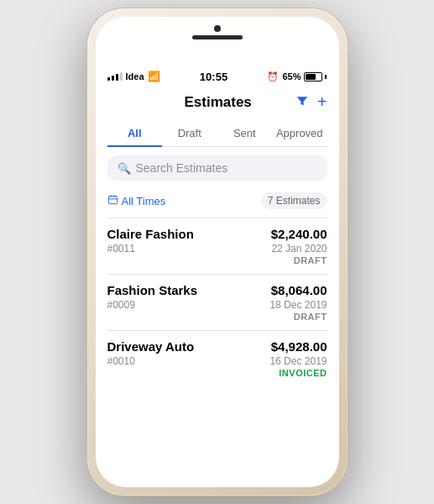  I want to click on filter-row: All Times 7 Estimates, so click(217, 203).